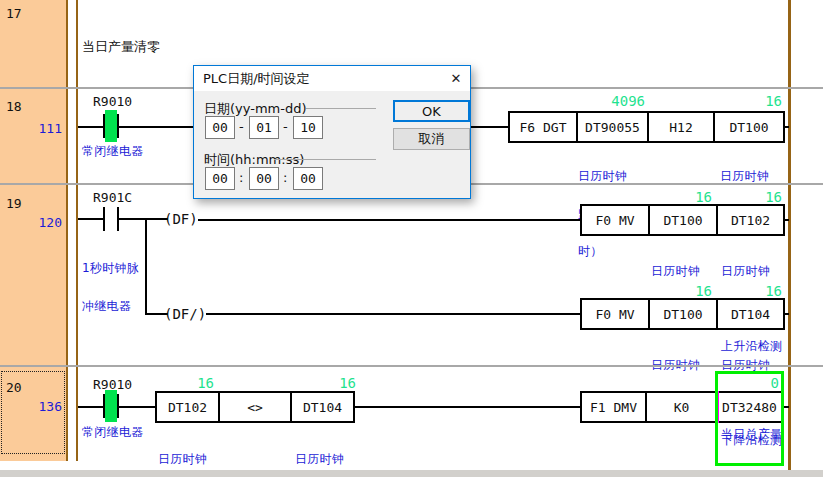 This screenshot has height=479, width=823. What do you see at coordinates (31, 222) in the screenshot?
I see `step-address-120: 120` at bounding box center [31, 222].